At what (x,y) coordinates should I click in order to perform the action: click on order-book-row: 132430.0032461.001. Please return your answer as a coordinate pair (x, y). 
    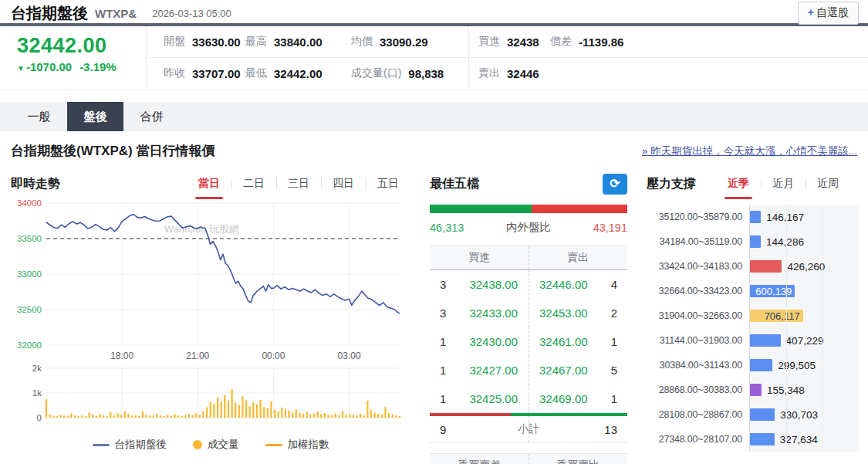
    Looking at the image, I should click on (529, 341).